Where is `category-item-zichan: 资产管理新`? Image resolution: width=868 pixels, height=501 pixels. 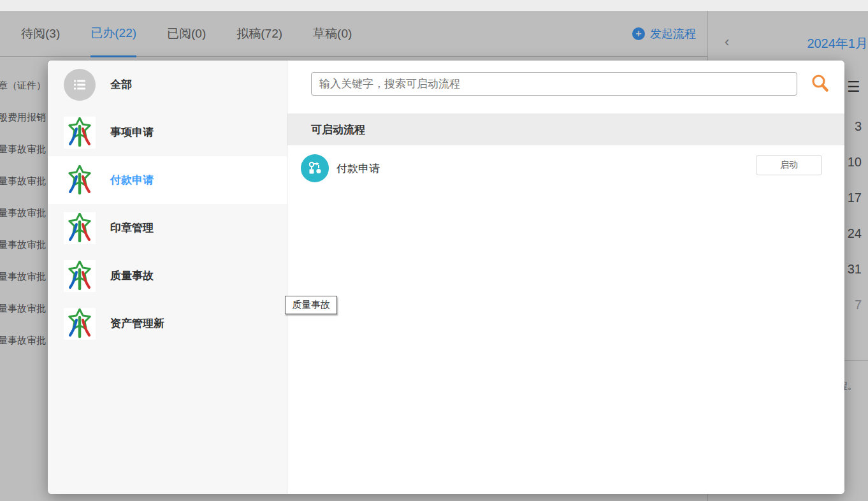 category-item-zichan: 资产管理新 is located at coordinates (167, 324).